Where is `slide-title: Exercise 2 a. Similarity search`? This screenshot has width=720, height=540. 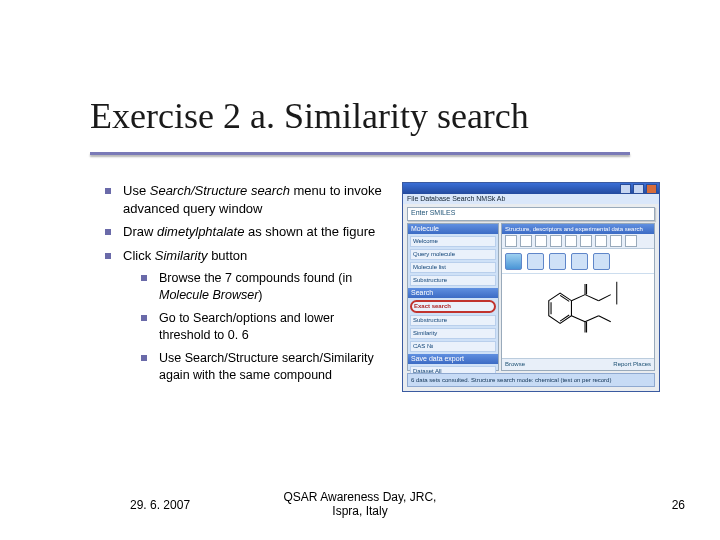 slide-title: Exercise 2 a. Similarity search is located at coordinates (310, 116).